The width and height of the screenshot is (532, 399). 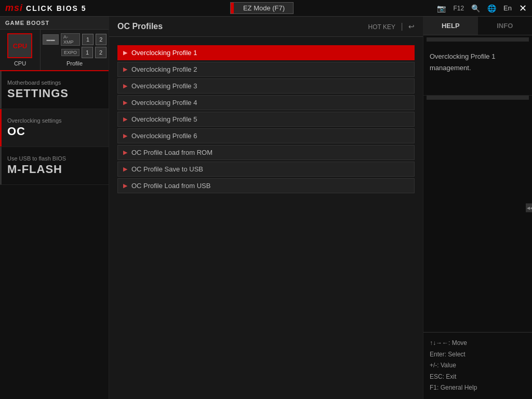 What do you see at coordinates (491, 8) in the screenshot?
I see `globe-icon: 🌐` at bounding box center [491, 8].